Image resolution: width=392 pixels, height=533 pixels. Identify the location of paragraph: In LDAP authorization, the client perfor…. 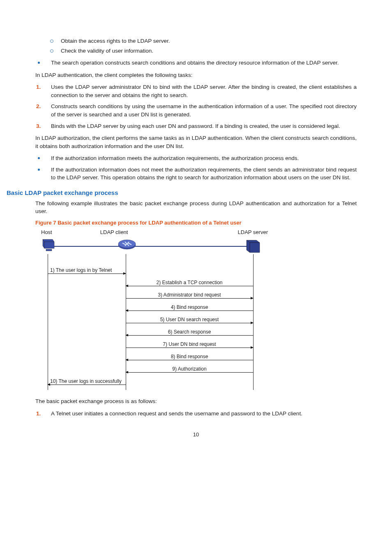
(196, 142).